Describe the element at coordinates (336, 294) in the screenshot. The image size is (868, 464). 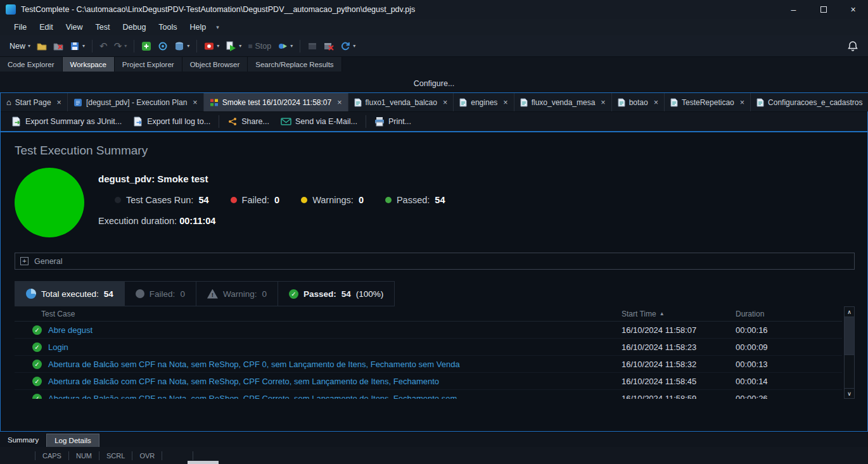
I see `filter-tab-passed: ✓ Passed: 54 (100%)` at that location.